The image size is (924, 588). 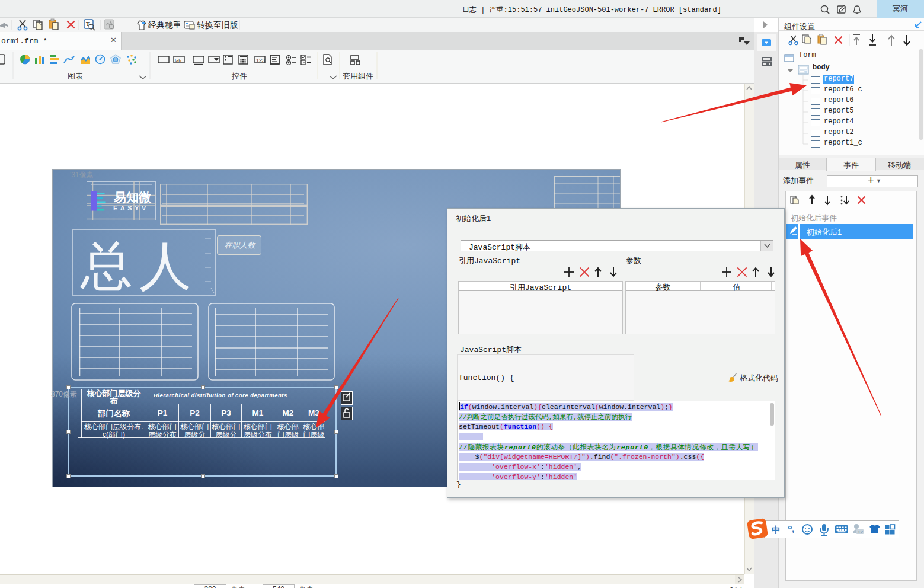 What do you see at coordinates (776, 530) in the screenshot?
I see `svg-text: 中` at bounding box center [776, 530].